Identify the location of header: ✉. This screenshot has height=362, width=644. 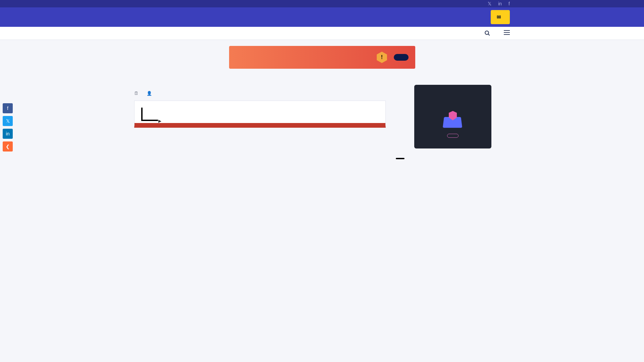
(322, 17).